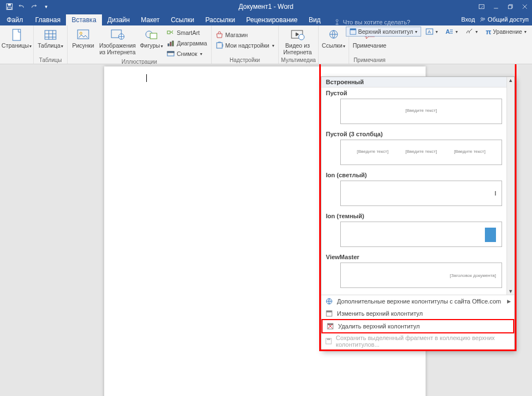 Image resolution: width=532 pixels, height=396 pixels. I want to click on save-selection-icon, so click(329, 341).